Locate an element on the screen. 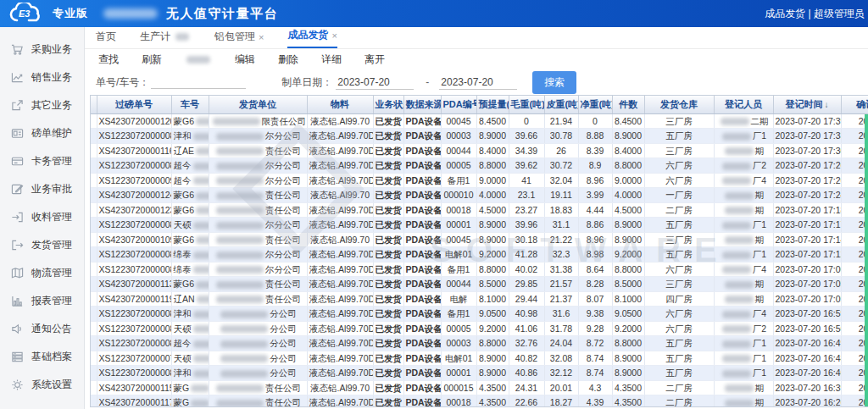 This screenshot has width=868, height=409. sidebar-item-weigh-slip: 磅单维护 is located at coordinates (42, 134).